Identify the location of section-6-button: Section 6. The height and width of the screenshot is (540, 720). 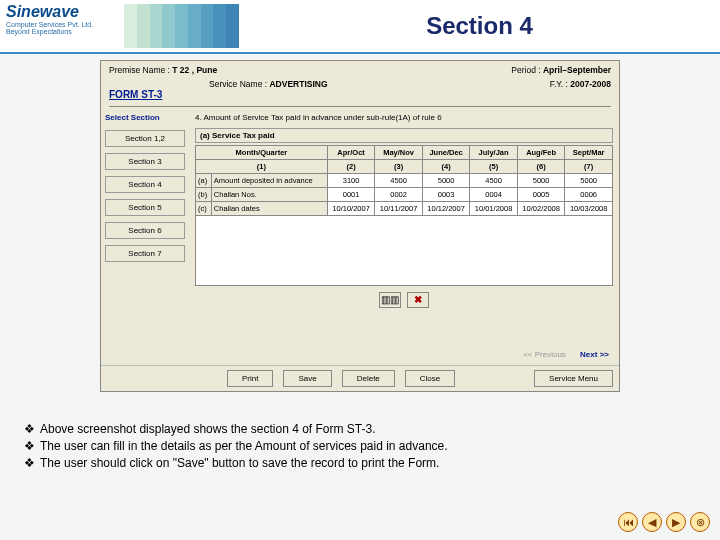
(145, 230).